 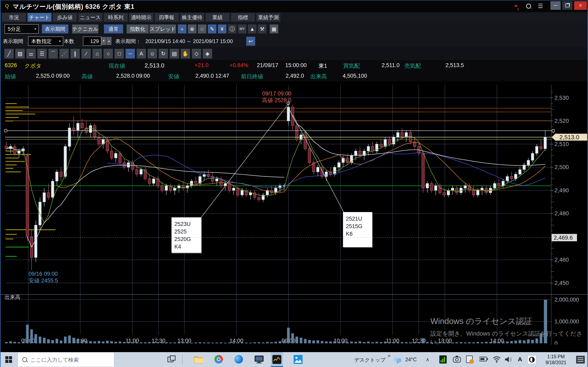 I want to click on weather-icon, so click(x=398, y=360).